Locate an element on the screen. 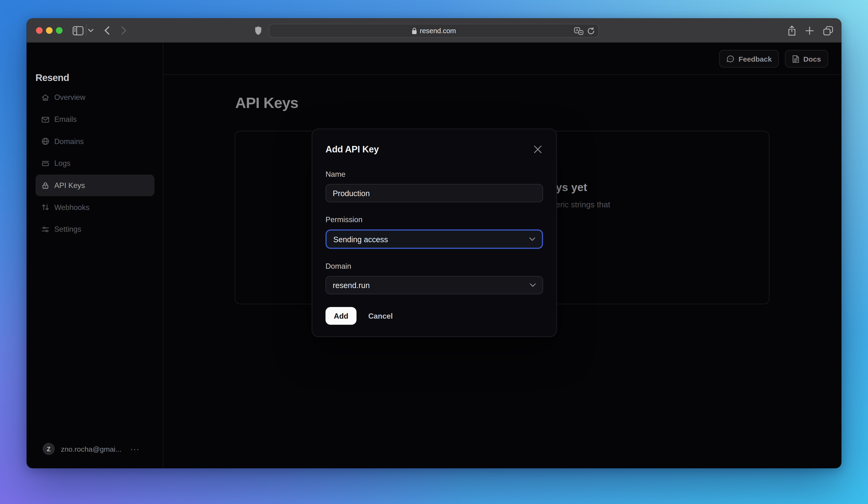 This screenshot has width=868, height=504. webhooks-icon is located at coordinates (45, 208).